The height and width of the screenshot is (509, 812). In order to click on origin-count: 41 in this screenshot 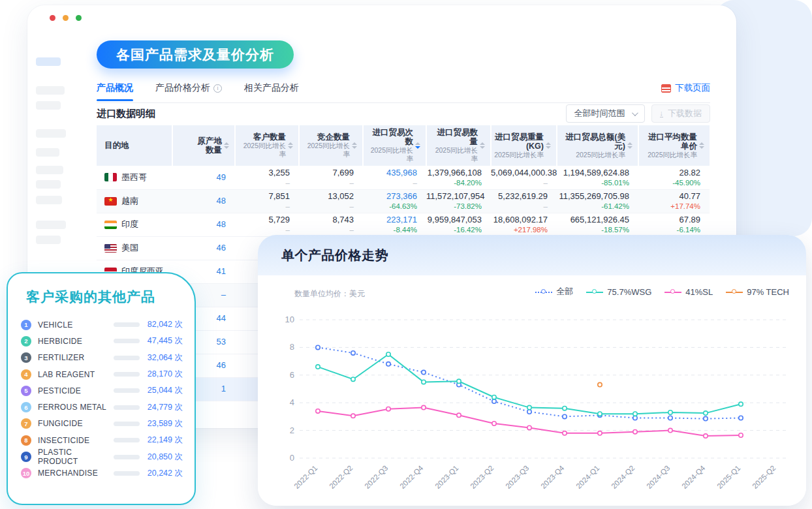, I will do `click(204, 271)`.